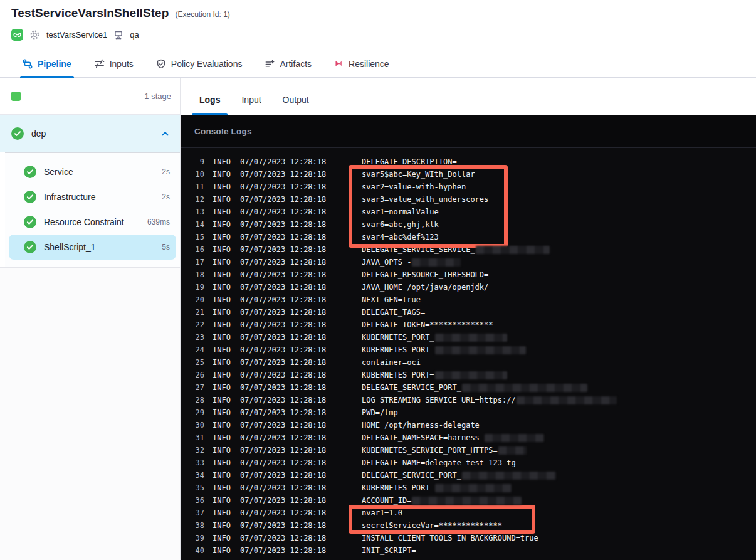  I want to click on log-message-text: DELEGATE_RESOURCE_THRESHOLD=, so click(425, 275).